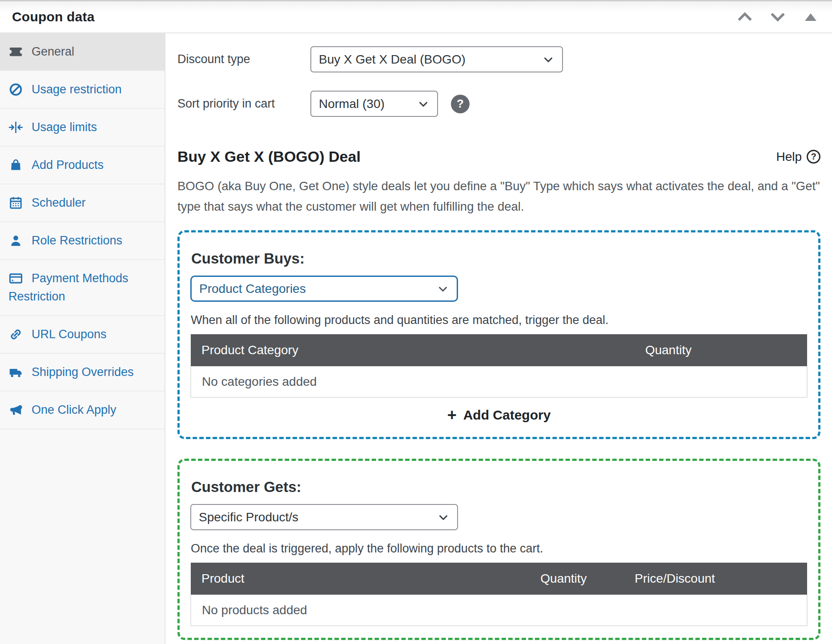  Describe the element at coordinates (82, 335) in the screenshot. I see `sidebar-item-url-coupons: URL Coupons` at that location.